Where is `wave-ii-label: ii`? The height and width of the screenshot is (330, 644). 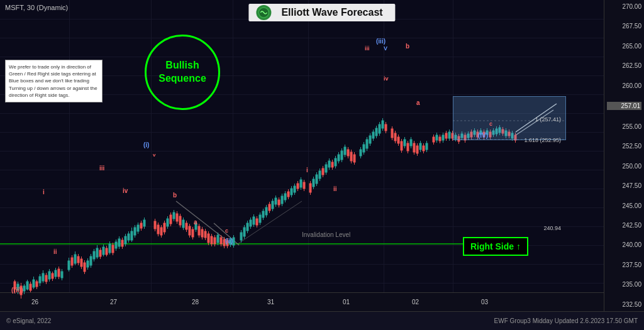
wave-ii-label: ii is located at coordinates (55, 251).